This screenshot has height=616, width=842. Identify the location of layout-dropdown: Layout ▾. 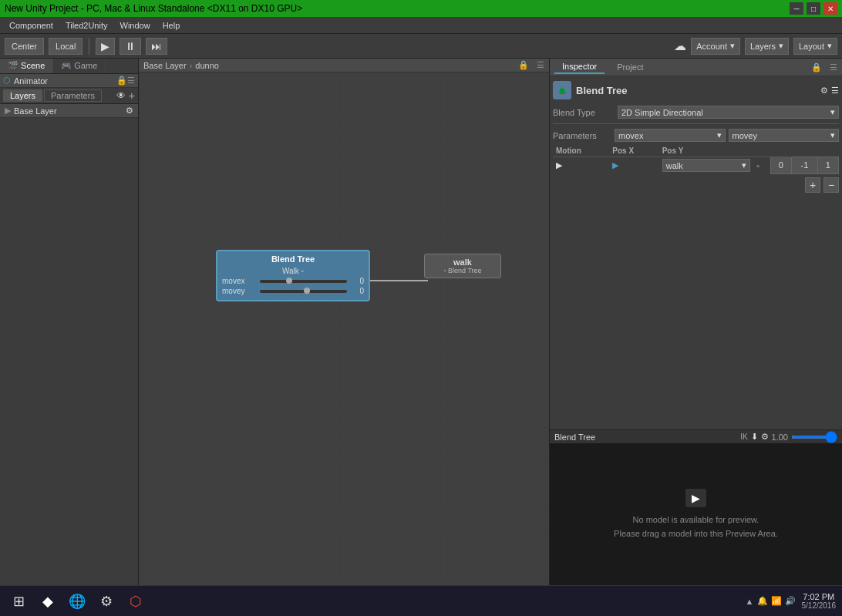
(816, 46).